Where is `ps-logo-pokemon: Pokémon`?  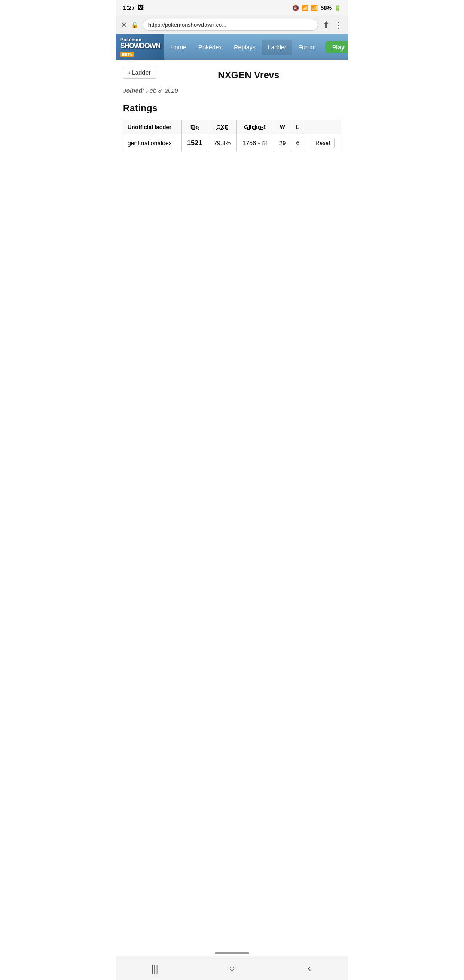 ps-logo-pokemon: Pokémon is located at coordinates (140, 40).